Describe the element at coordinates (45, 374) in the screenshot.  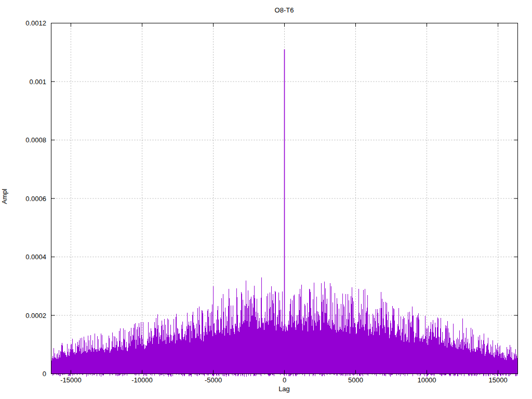
I see `y-tick-label: 0` at that location.